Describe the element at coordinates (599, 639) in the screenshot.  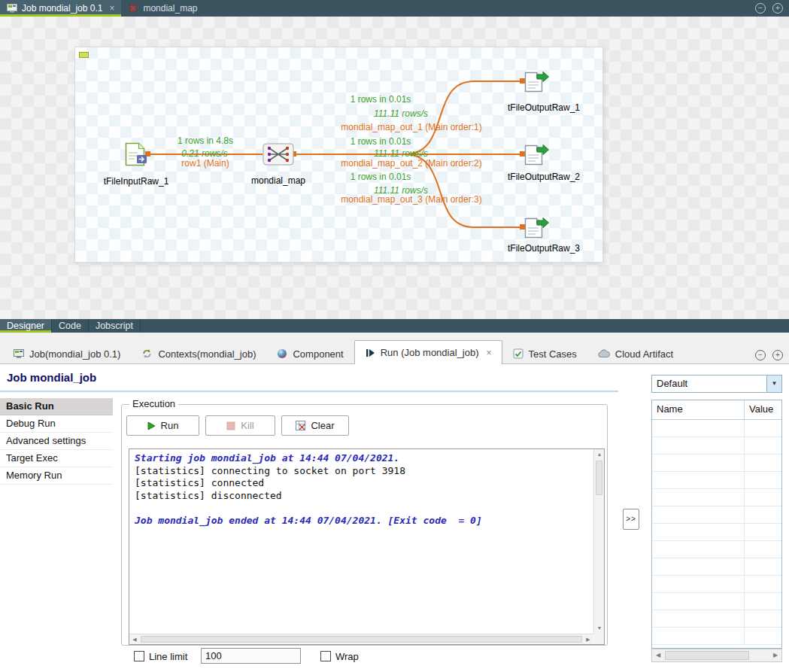
I see `scrollbar-corner` at that location.